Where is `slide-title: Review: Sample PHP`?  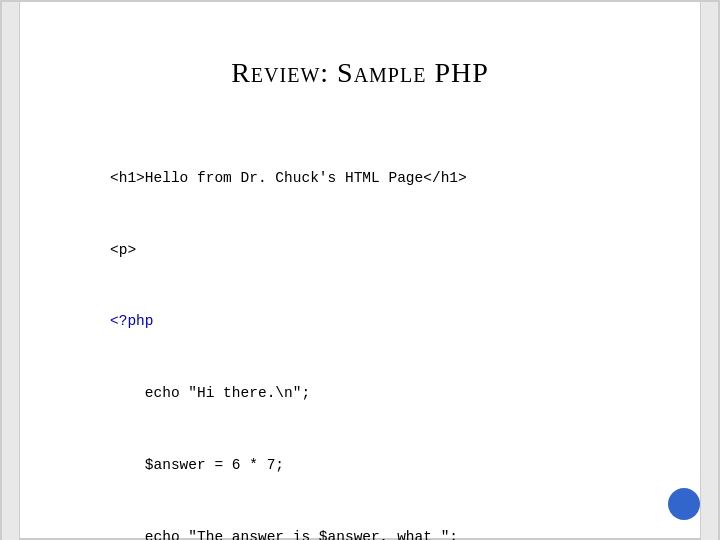
slide-title: Review: Sample PHP is located at coordinates (360, 73).